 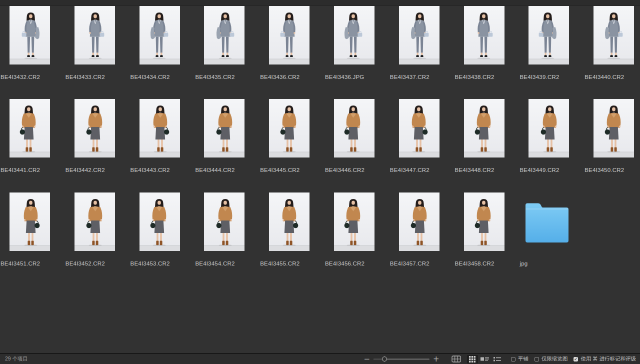 What do you see at coordinates (410, 170) in the screenshot?
I see `file-name-label: BE4I3447.CR2` at bounding box center [410, 170].